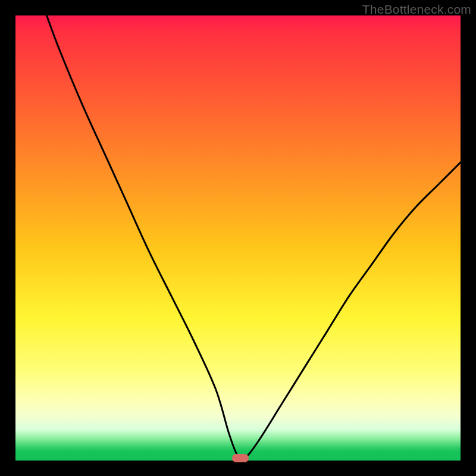 The height and width of the screenshot is (476, 476). I want to click on bottleneck-marker, so click(240, 458).